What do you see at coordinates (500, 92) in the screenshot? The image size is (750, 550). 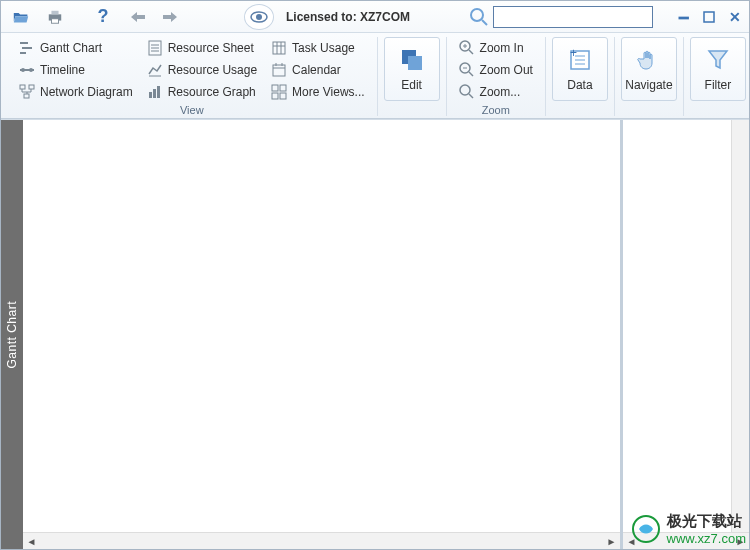 I see `label: Zoom...` at bounding box center [500, 92].